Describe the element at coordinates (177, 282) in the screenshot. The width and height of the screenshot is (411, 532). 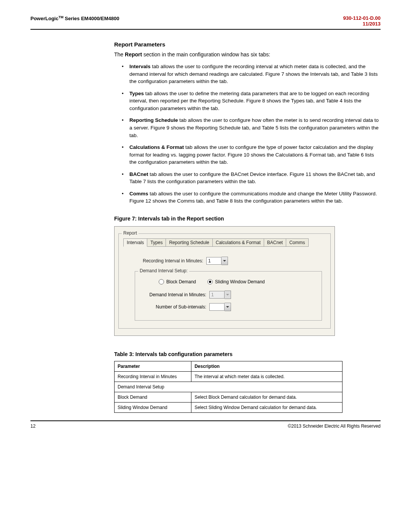
I see `radio-block-demand: Block Demand` at that location.